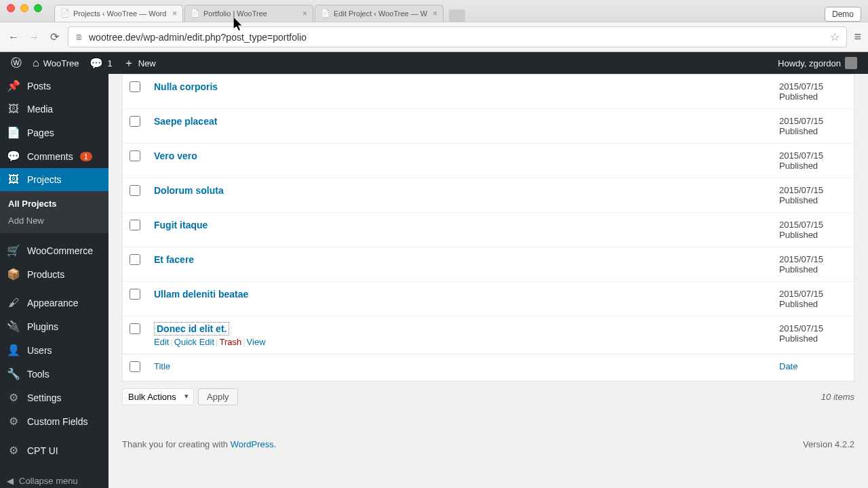  I want to click on menu-projects: 🖼Projects, so click(54, 180).